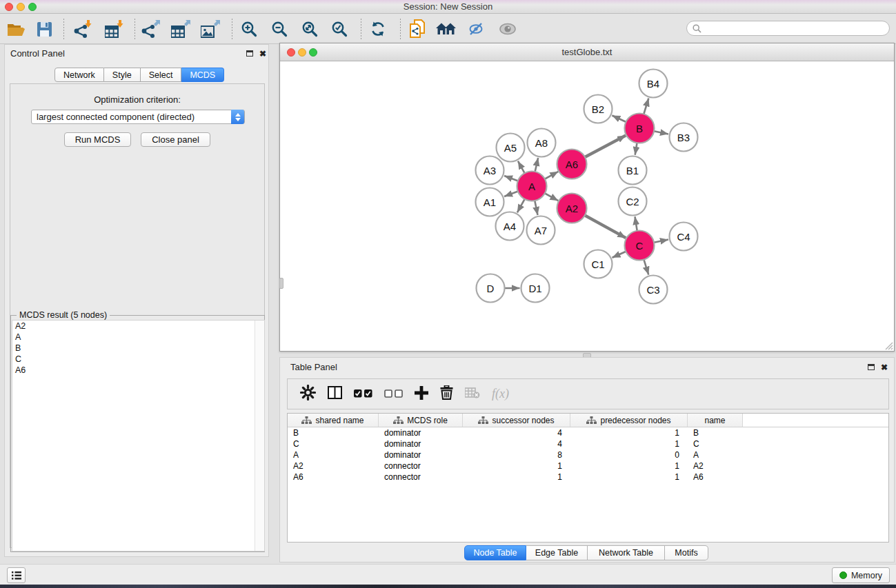  I want to click on zoom-selected-icon, so click(339, 29).